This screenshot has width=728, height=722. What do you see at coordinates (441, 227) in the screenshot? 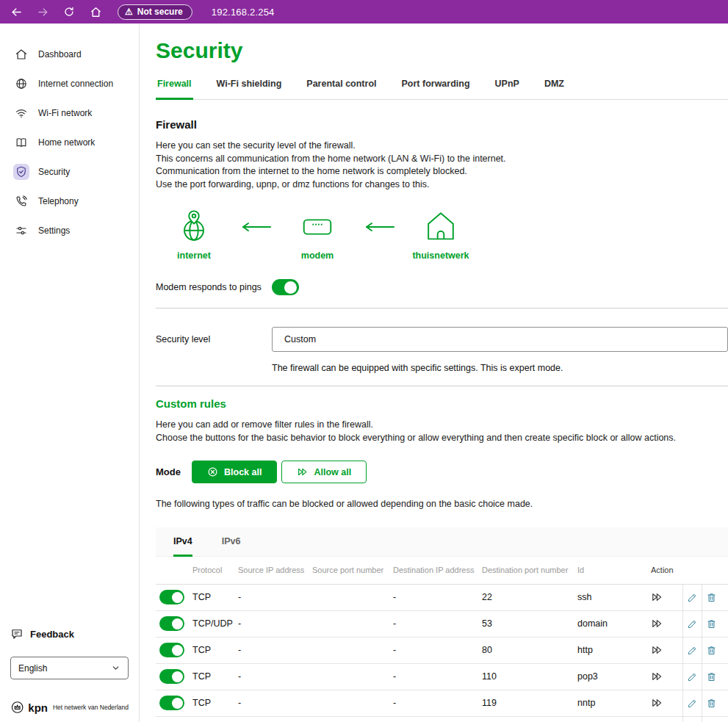
I see `house-icon` at bounding box center [441, 227].